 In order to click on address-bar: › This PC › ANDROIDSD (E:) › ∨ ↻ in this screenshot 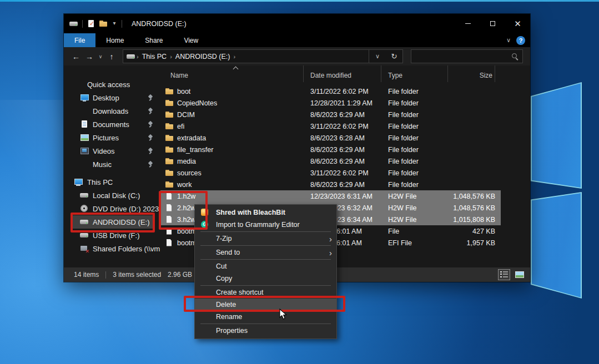, I will do `click(263, 57)`.